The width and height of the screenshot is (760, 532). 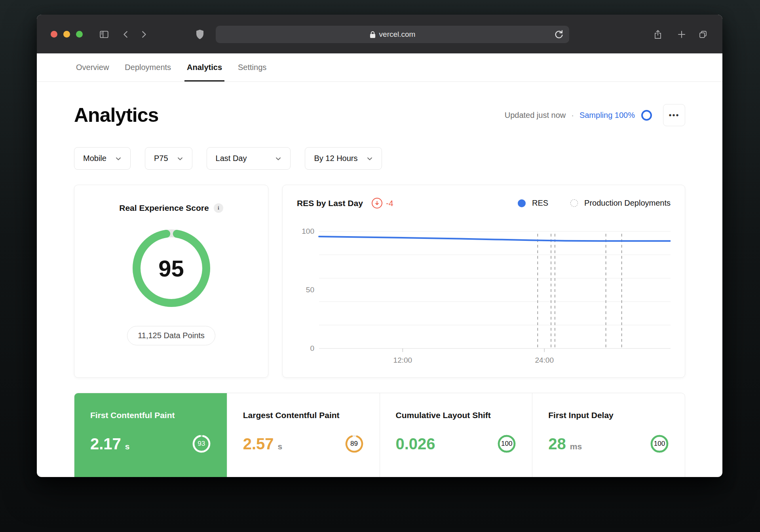 What do you see at coordinates (79, 34) in the screenshot?
I see `zoom-window-button` at bounding box center [79, 34].